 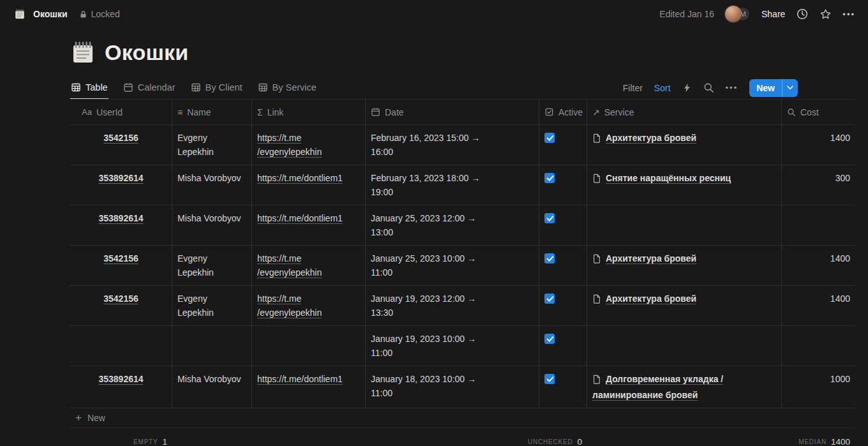 What do you see at coordinates (657, 387) in the screenshot?
I see `service-page-link: Долговременная укладка / ламинирование б…` at bounding box center [657, 387].